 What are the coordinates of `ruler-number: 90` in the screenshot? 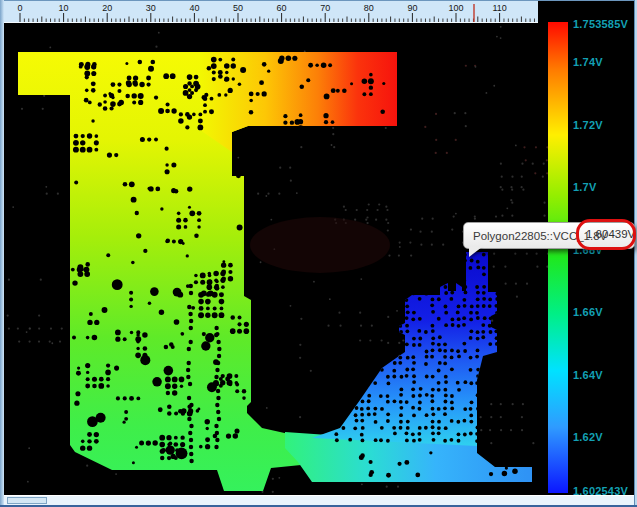 It's located at (412, 8).